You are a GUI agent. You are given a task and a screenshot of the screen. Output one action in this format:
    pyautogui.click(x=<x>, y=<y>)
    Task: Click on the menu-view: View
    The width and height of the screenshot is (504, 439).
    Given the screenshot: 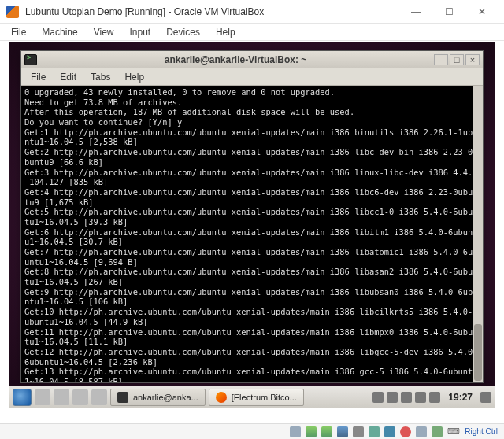 What is the action you would take?
    pyautogui.click(x=104, y=32)
    